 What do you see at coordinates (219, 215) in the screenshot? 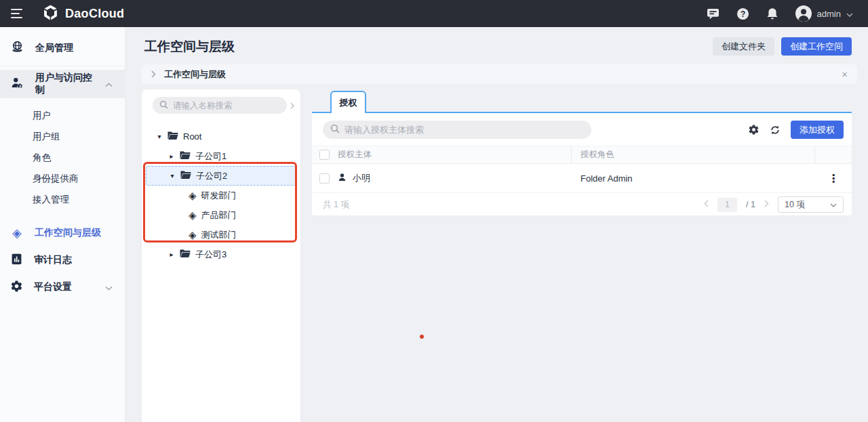
I see `tree-node-label: 产品部门` at bounding box center [219, 215].